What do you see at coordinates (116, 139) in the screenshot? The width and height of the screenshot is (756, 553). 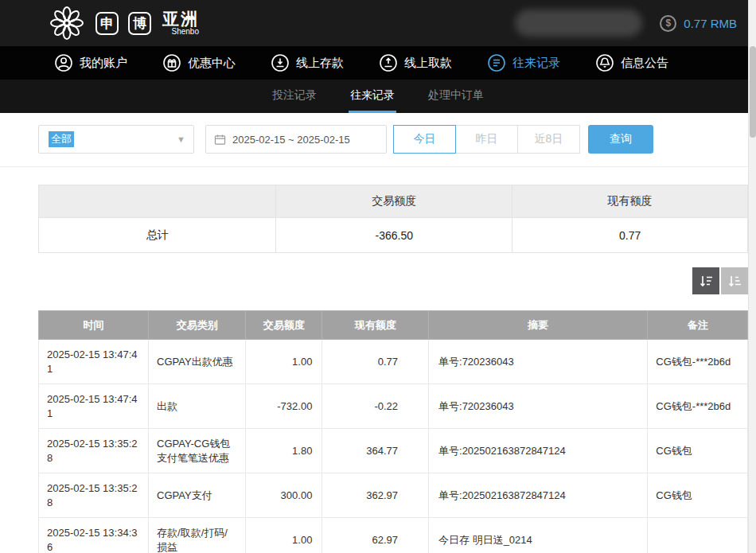 I see `type-select: 全部 ▼` at bounding box center [116, 139].